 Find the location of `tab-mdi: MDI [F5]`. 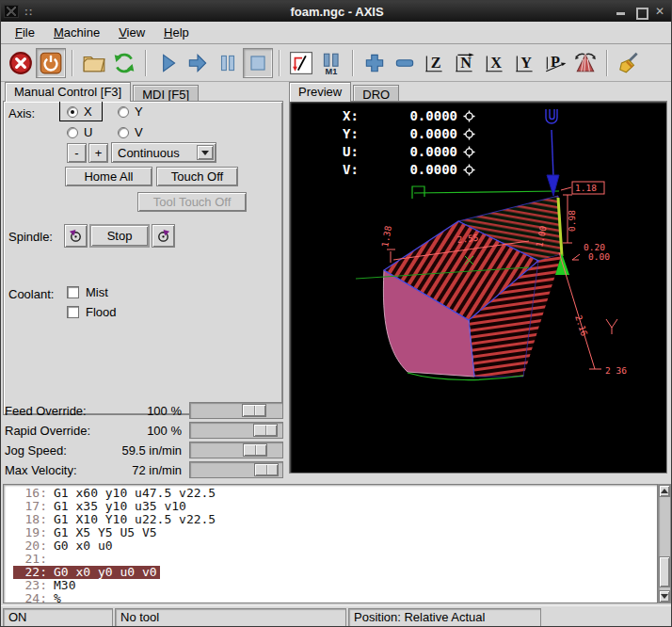

tab-mdi: MDI [F5] is located at coordinates (166, 93).